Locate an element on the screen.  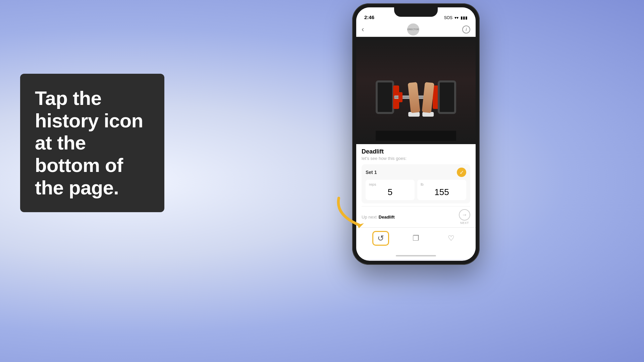
info-button: i is located at coordinates (466, 29).